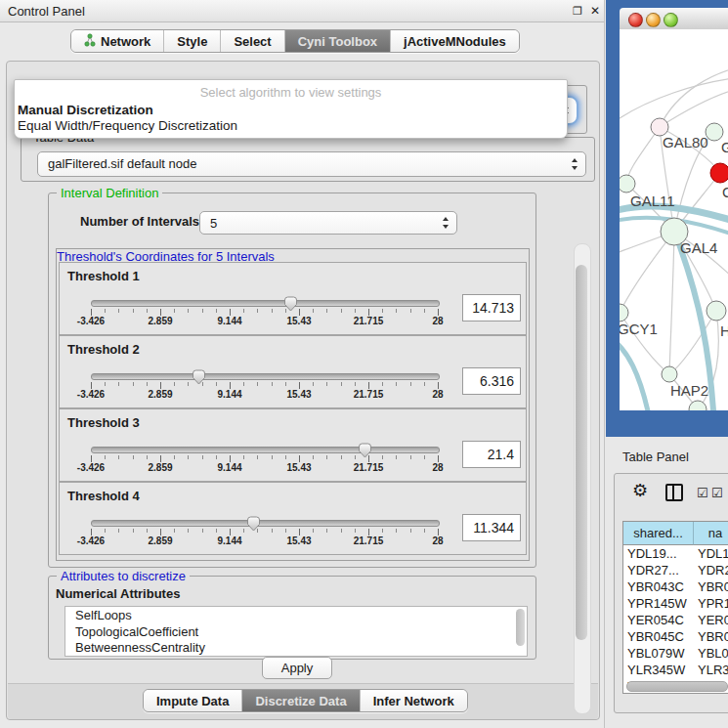 Image resolution: width=728 pixels, height=728 pixels. I want to click on split-columns-icon, so click(674, 492).